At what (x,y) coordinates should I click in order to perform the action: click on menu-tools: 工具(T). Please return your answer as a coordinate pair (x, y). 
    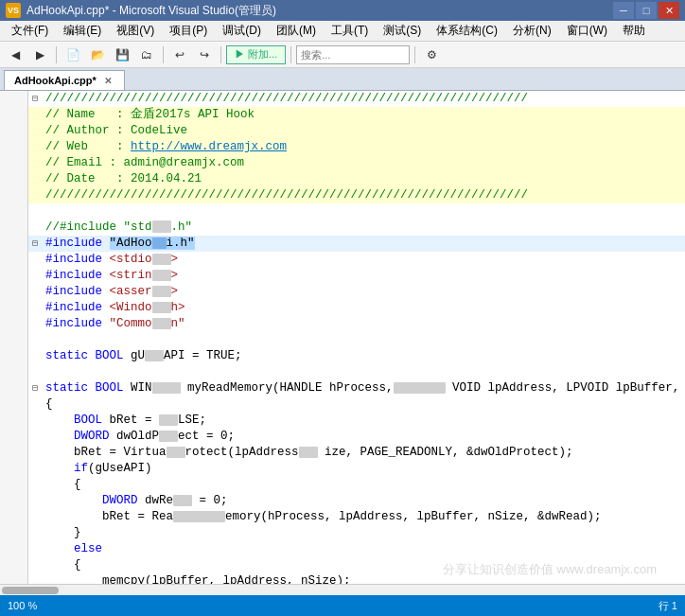
    Looking at the image, I should click on (350, 30).